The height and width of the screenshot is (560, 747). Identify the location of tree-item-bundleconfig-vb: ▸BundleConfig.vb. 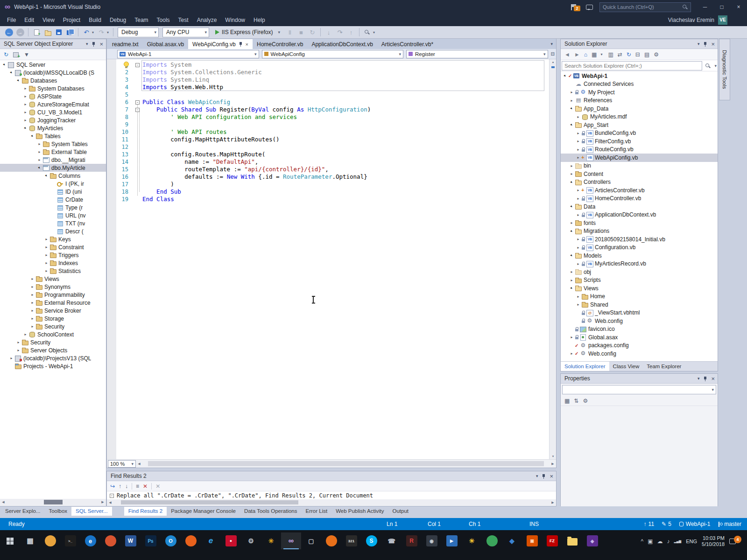
(639, 133).